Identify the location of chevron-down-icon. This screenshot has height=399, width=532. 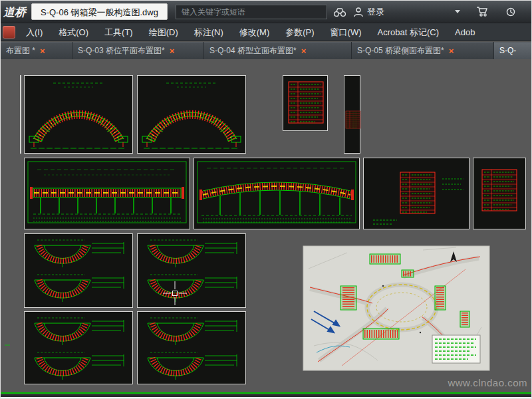
(458, 12).